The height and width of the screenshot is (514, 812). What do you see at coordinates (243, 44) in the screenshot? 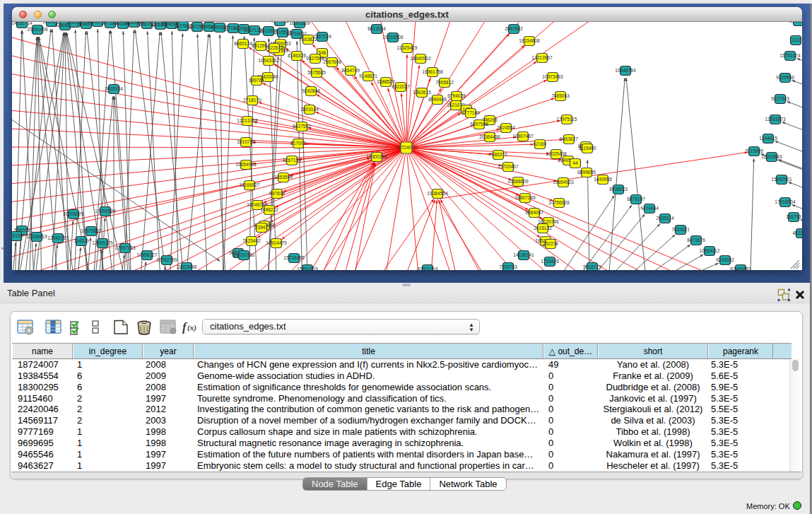
I see `svg-text: 8660124` at bounding box center [243, 44].